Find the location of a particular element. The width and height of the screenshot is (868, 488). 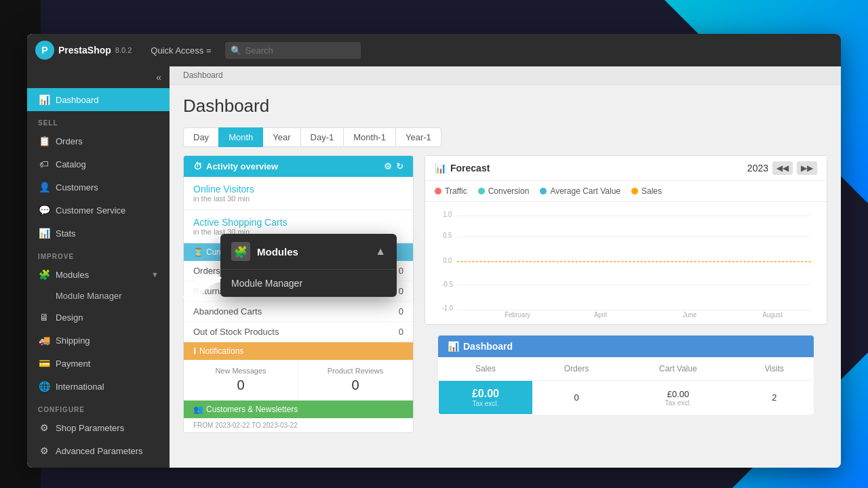

sidebar-item-modules: 🧩 Modules ▼ is located at coordinates (98, 274).